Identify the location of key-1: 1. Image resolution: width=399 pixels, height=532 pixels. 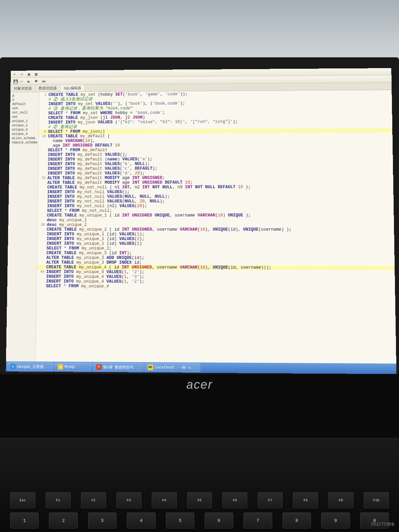
(24, 521).